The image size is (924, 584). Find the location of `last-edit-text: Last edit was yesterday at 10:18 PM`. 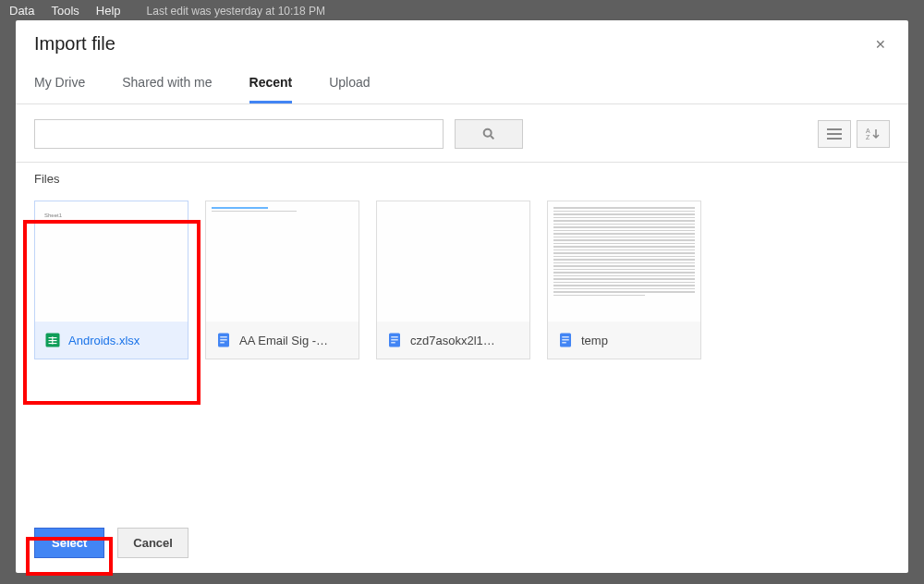

last-edit-text: Last edit was yesterday at 10:18 PM is located at coordinates (237, 11).